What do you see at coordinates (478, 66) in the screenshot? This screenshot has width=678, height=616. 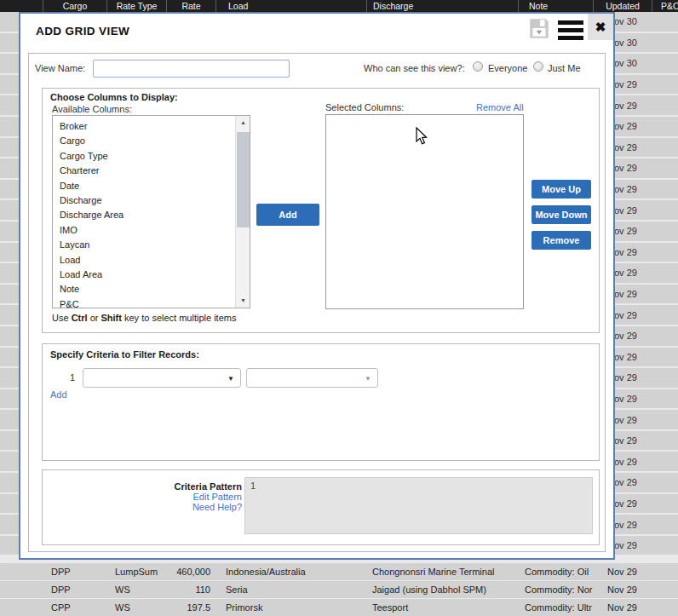 I see `radio-everyone` at bounding box center [478, 66].